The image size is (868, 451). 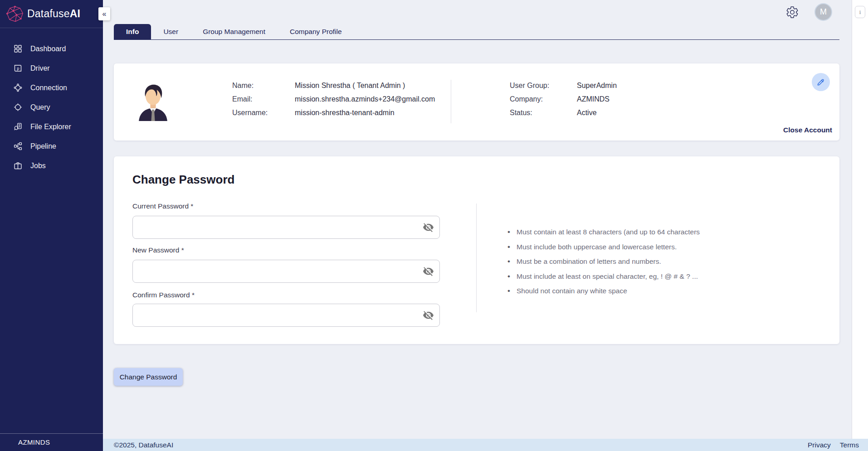 I want to click on jobs-briefcase-icon, so click(x=18, y=166).